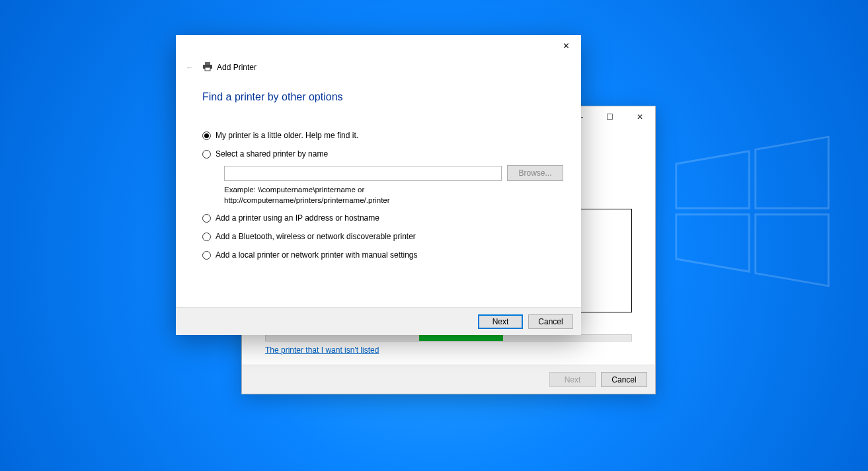 Image resolution: width=868 pixels, height=471 pixels. What do you see at coordinates (190, 67) in the screenshot?
I see `back-button: ←` at bounding box center [190, 67].